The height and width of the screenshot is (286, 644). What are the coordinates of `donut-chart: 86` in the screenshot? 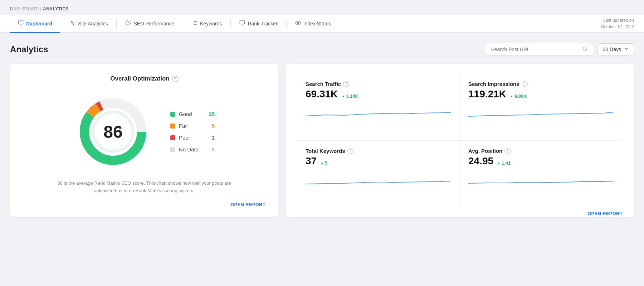 It's located at (113, 132).